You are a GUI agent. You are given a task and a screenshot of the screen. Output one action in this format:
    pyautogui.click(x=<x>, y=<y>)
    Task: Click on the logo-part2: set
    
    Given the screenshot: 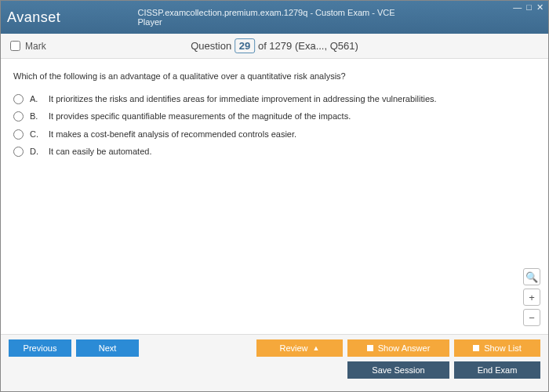 What is the action you would take?
    pyautogui.click(x=51, y=17)
    